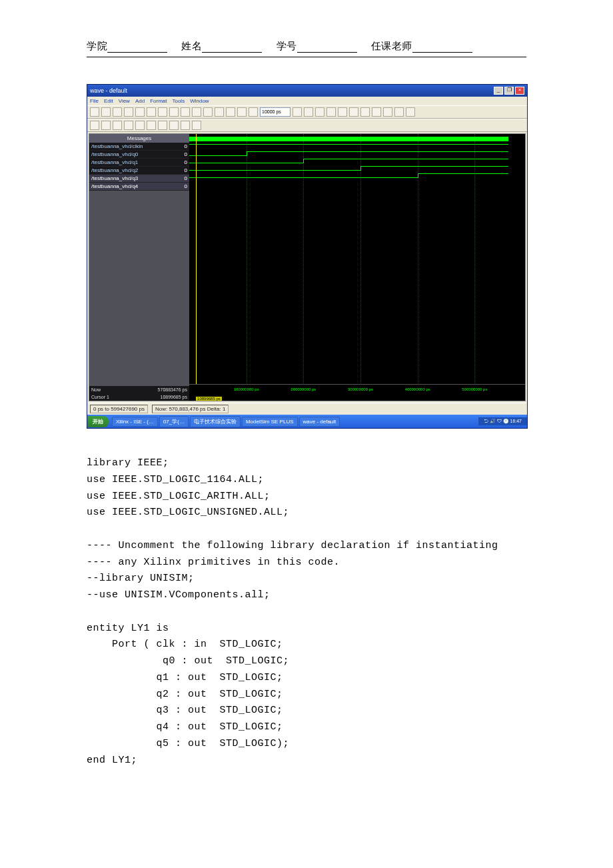 Image resolution: width=613 pixels, height=868 pixels. What do you see at coordinates (320, 421) in the screenshot?
I see `taskbar-item: wave - default` at bounding box center [320, 421].